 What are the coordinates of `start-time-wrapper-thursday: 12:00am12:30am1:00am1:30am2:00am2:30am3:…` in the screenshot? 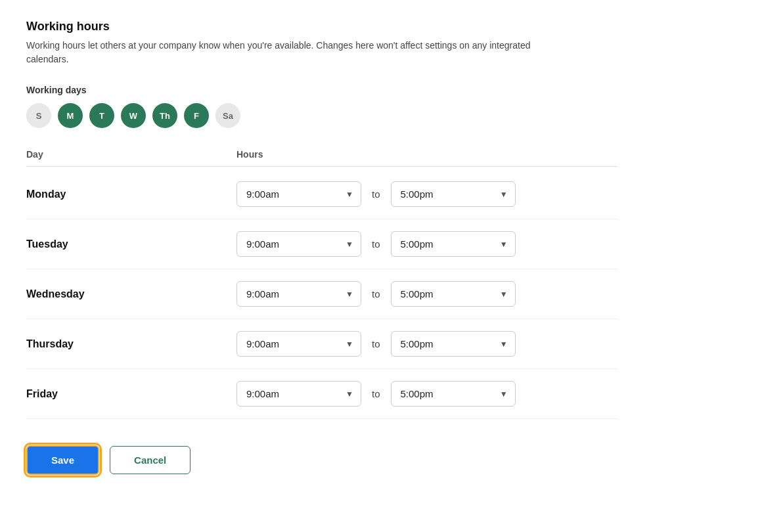 It's located at (299, 344).